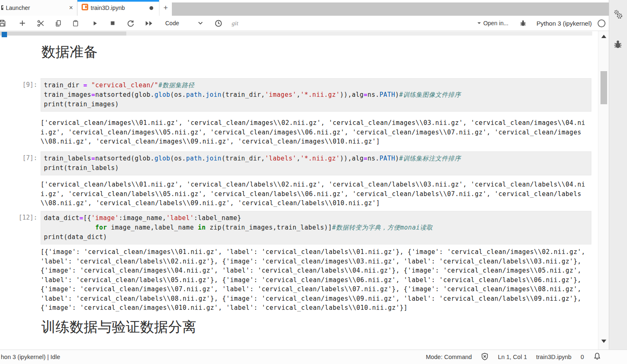  What do you see at coordinates (485, 357) in the screenshot?
I see `shield-x-icon` at bounding box center [485, 357].